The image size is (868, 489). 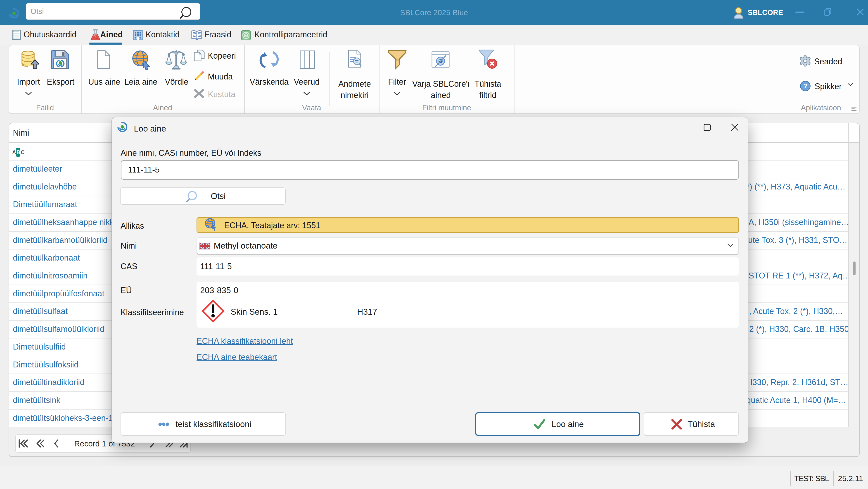 I want to click on svg-text: B, so click(x=18, y=152).